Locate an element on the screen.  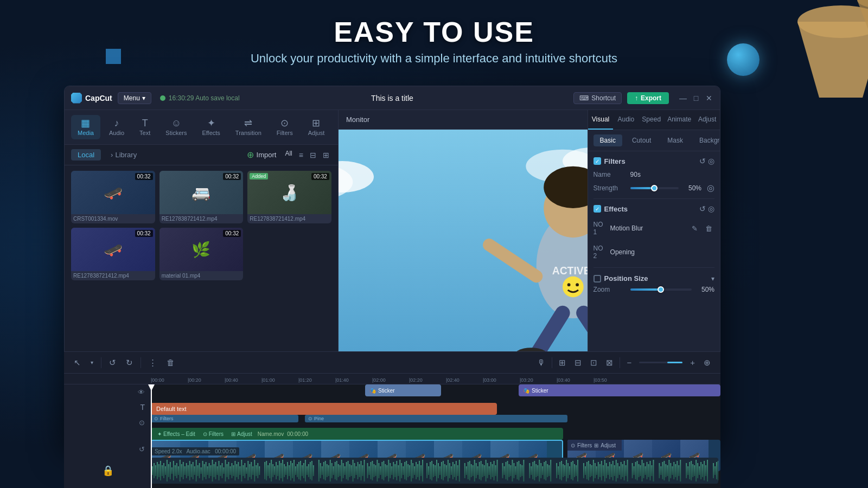
toolbar-item-audio: ♪ Audio is located at coordinates (117, 127).